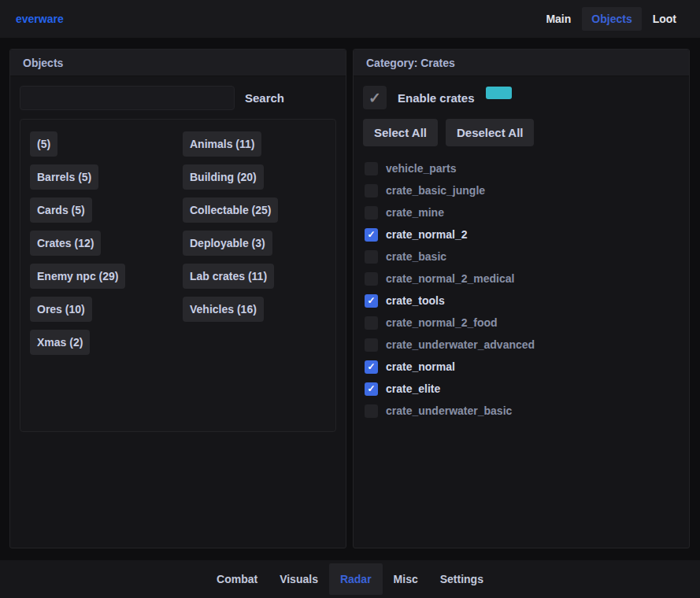 The width and height of the screenshot is (700, 598). What do you see at coordinates (65, 243) in the screenshot?
I see `category-button-crates-12: Crates (12)` at bounding box center [65, 243].